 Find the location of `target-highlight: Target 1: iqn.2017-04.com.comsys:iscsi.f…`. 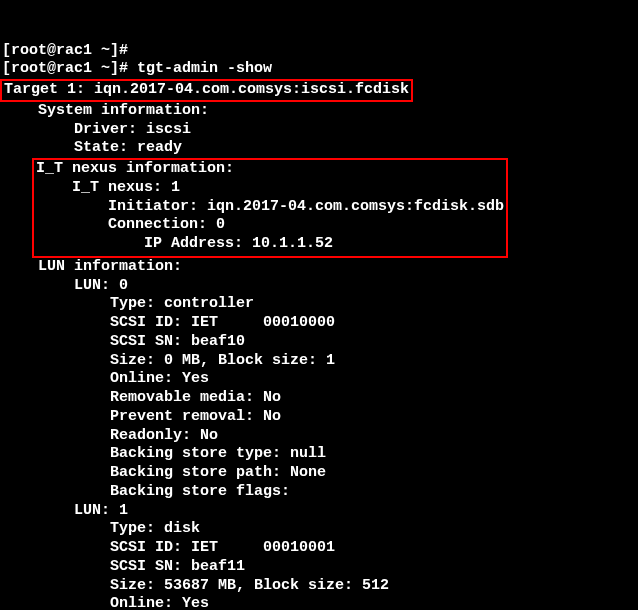

target-highlight: Target 1: iqn.2017-04.com.comsys:iscsi.f… is located at coordinates (206, 90).